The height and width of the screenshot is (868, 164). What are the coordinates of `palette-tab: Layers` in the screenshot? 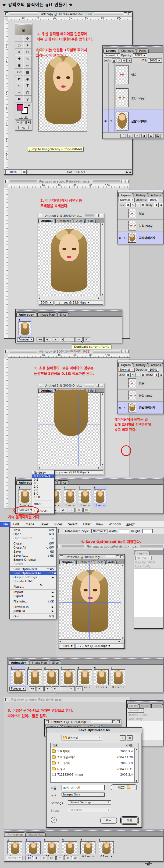 It's located at (126, 195).